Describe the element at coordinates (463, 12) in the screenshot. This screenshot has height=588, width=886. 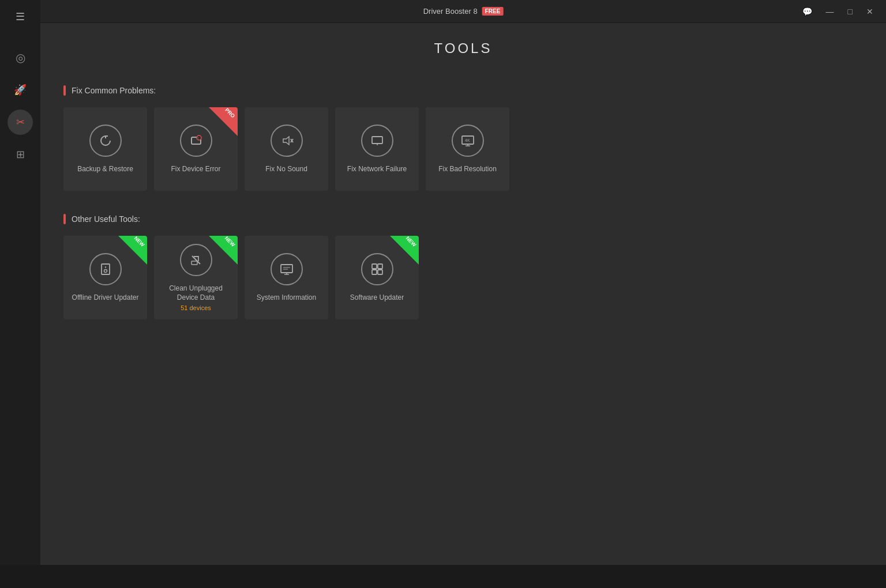
I see `title-bar: Driver Booster 8 FREE 💬 — □ ✕` at that location.